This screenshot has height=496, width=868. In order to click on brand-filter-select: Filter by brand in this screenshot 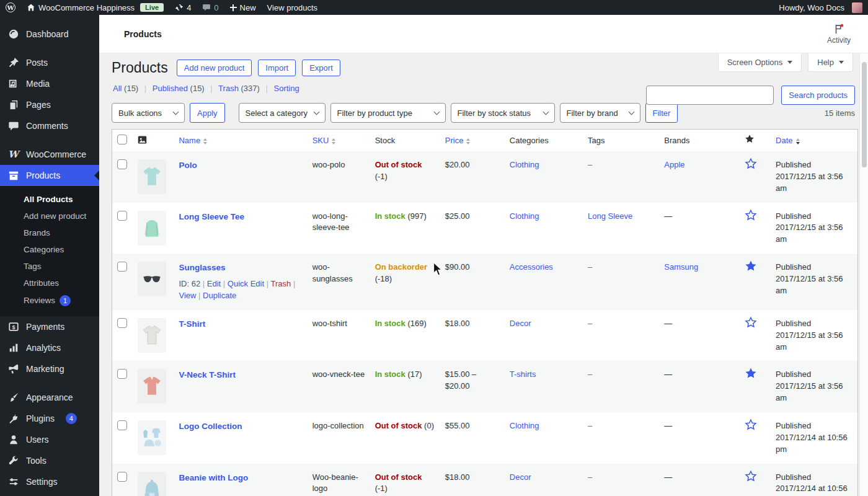, I will do `click(600, 113)`.